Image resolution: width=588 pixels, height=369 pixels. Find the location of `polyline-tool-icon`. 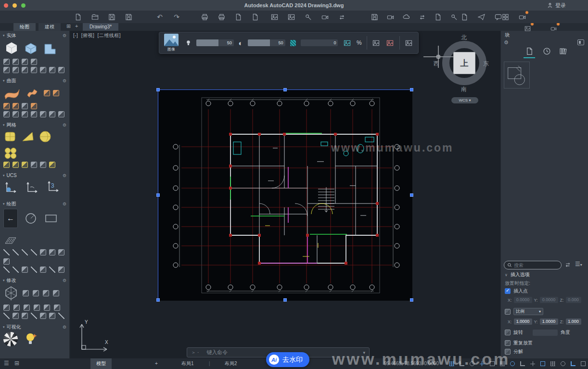

polyline-tool-icon is located at coordinates (15, 252).